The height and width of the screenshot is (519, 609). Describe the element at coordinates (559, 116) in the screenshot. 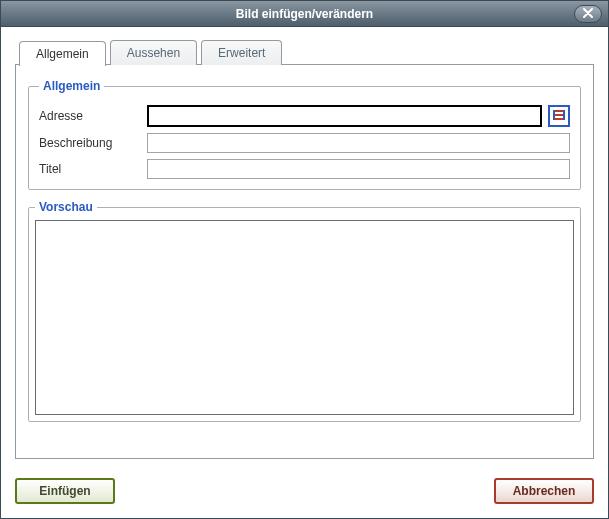

I see `browse-button` at that location.